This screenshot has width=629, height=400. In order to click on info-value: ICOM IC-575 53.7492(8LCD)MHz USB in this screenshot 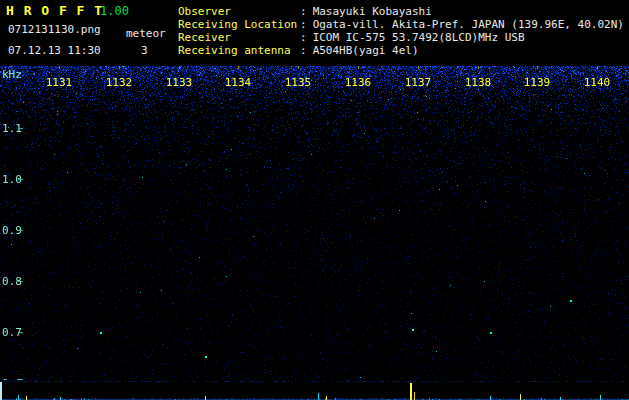, I will do `click(419, 38)`.